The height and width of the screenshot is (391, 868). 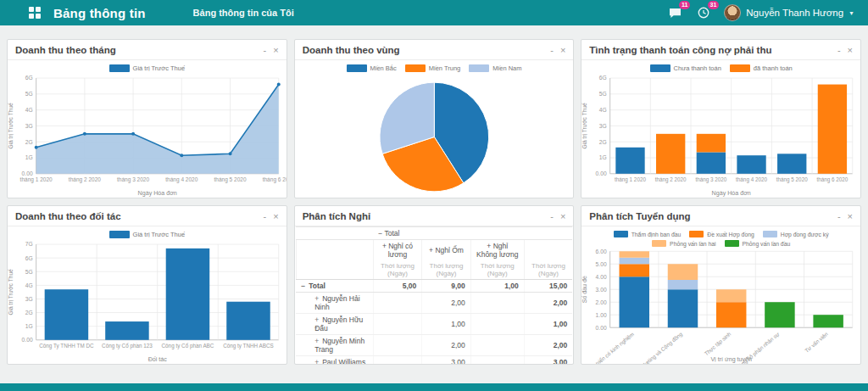 I want to click on legend-item: đã thanh toán, so click(x=761, y=68).